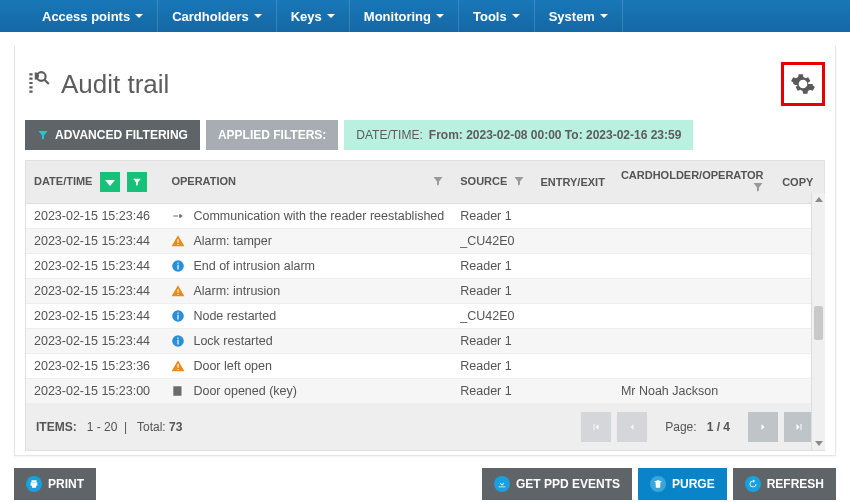 Image resolution: width=850 pixels, height=502 pixels. What do you see at coordinates (425, 316) in the screenshot?
I see `table-row: 2023-02-15 15:23:44Node restarted_CU42E0` at bounding box center [425, 316].